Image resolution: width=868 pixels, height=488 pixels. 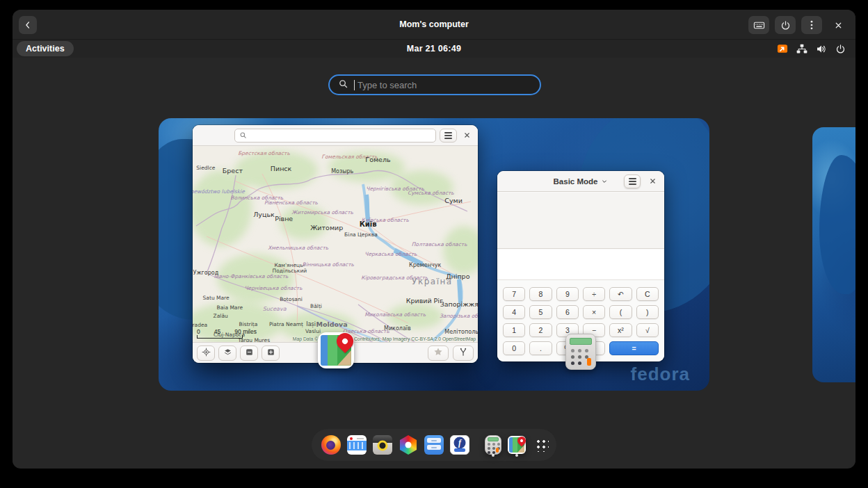 I want to click on map-label: Житомир, so click(x=327, y=228).